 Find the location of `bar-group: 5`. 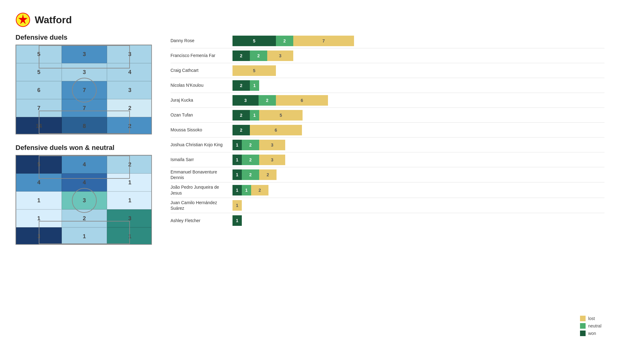

bar-group: 5 is located at coordinates (254, 71).